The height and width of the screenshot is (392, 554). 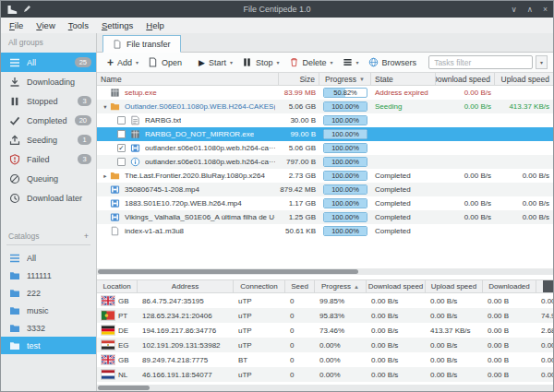 I want to click on filter-dropdown-button: ▾, so click(x=541, y=63).